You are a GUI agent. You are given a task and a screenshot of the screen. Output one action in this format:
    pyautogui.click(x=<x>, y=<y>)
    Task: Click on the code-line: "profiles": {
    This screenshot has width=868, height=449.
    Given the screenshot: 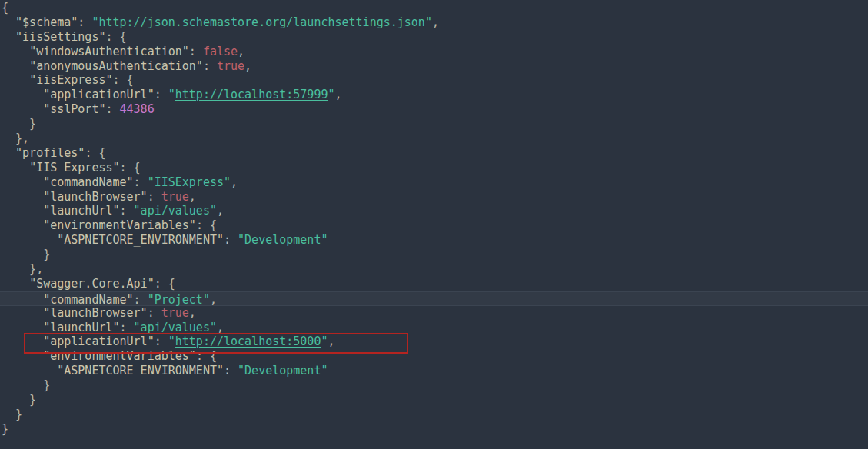 What is the action you would take?
    pyautogui.click(x=435, y=154)
    